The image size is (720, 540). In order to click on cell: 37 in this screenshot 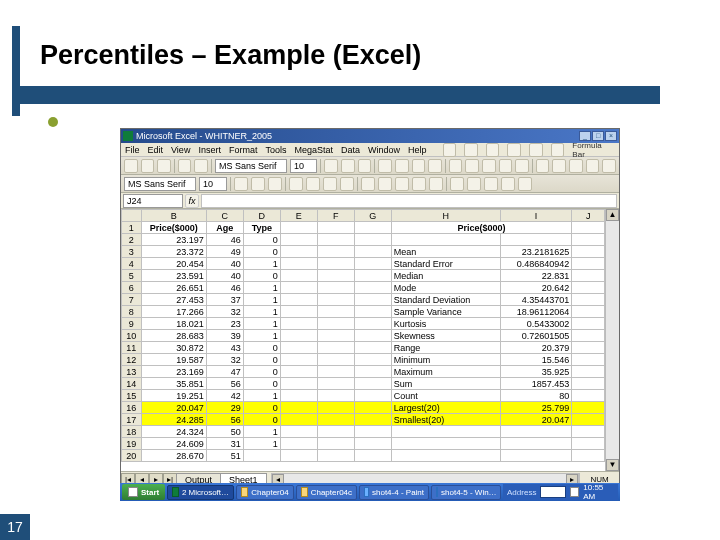, I will do `click(224, 300)`.